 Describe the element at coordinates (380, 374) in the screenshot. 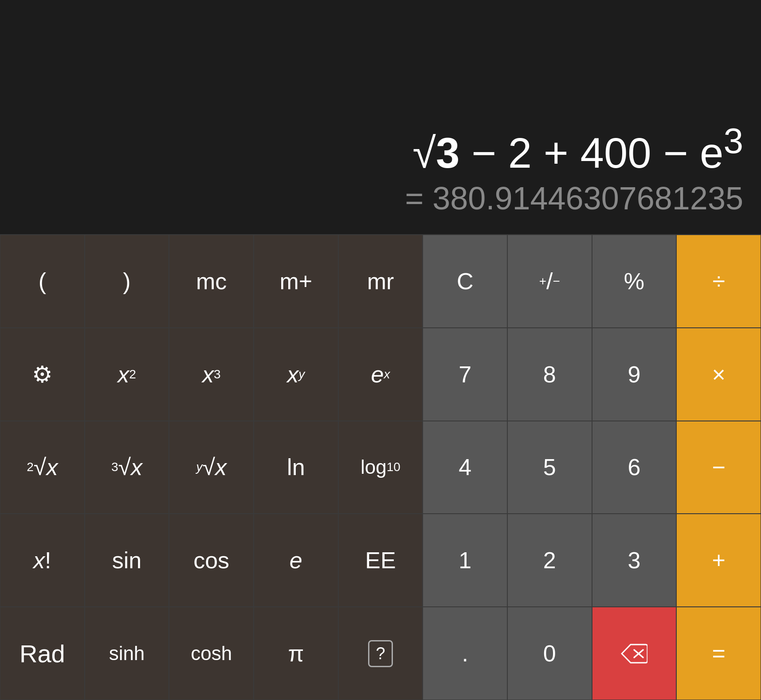

I see `e-to-x-button: ex` at that location.